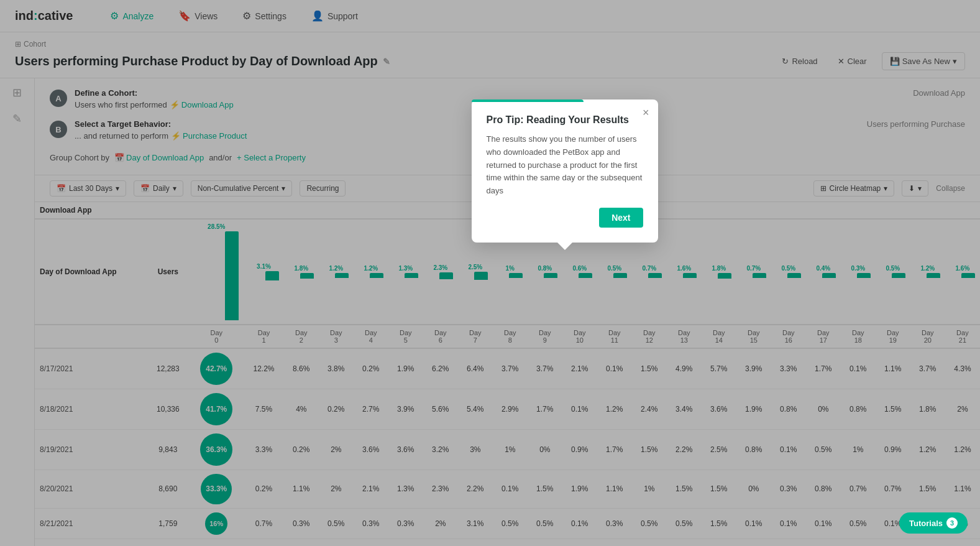 Image resolution: width=980 pixels, height=546 pixels. I want to click on tooltip-body: The results show you the number of users…, so click(565, 165).